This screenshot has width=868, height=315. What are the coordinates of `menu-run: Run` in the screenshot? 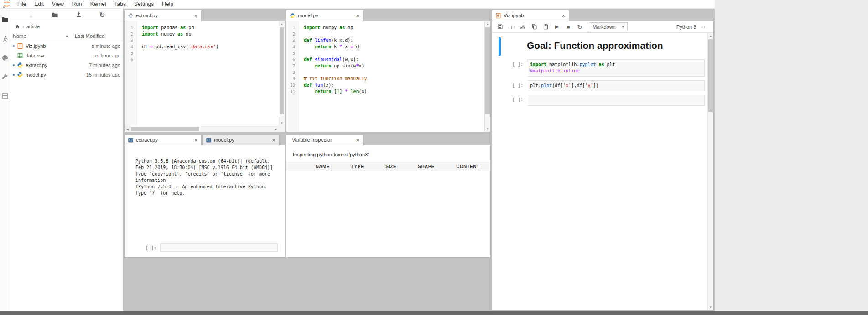 It's located at (77, 5).